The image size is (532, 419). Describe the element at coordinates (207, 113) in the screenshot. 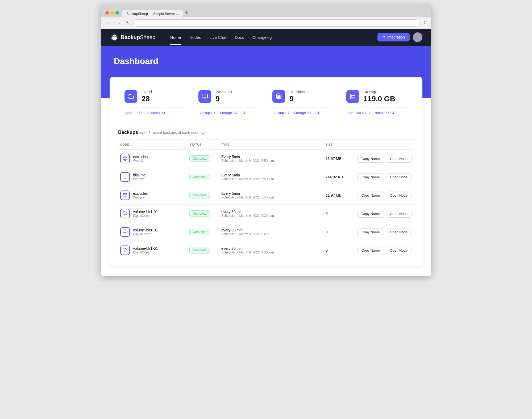

I see `website-backups-link: Backups: 5` at that location.